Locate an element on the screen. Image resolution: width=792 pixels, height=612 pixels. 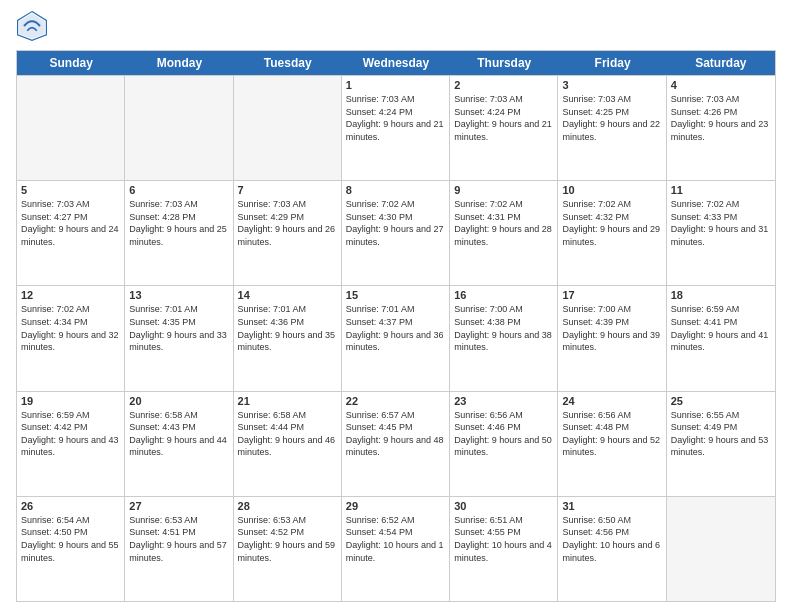
weekday-header-tuesday: Tuesday is located at coordinates (288, 63).